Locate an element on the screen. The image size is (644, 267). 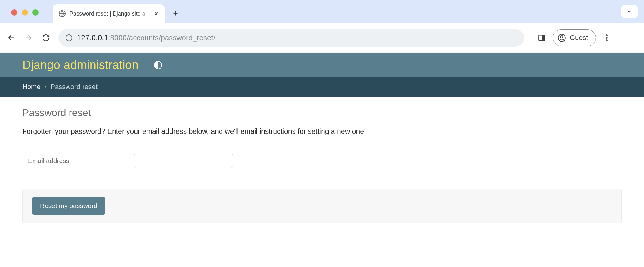
admin-header: Django administration is located at coordinates (322, 65).